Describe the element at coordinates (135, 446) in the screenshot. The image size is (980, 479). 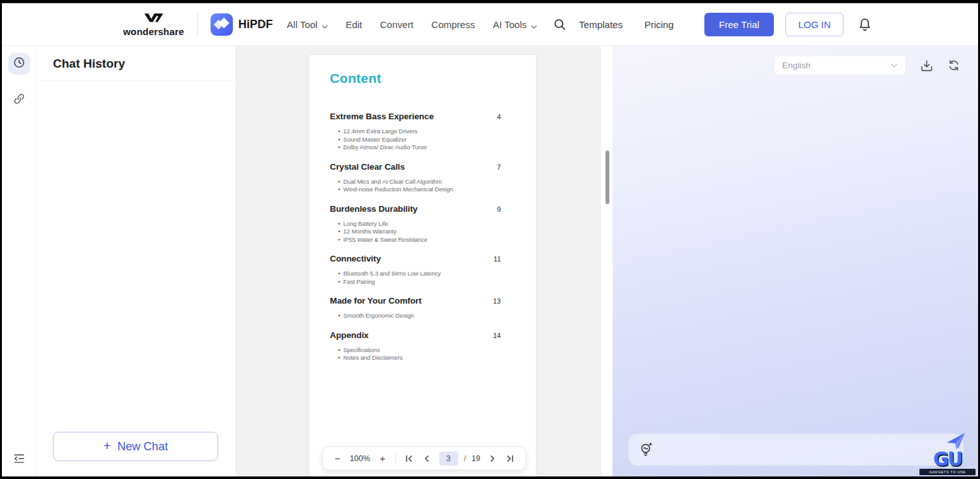
I see `new-chat-button: + New Chat` at that location.